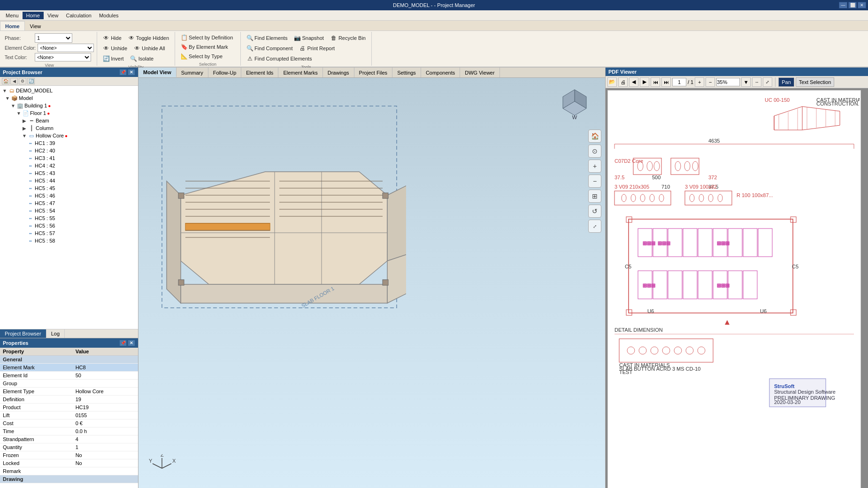  I want to click on print-report-button: 🖨 Print Report, so click(317, 48).